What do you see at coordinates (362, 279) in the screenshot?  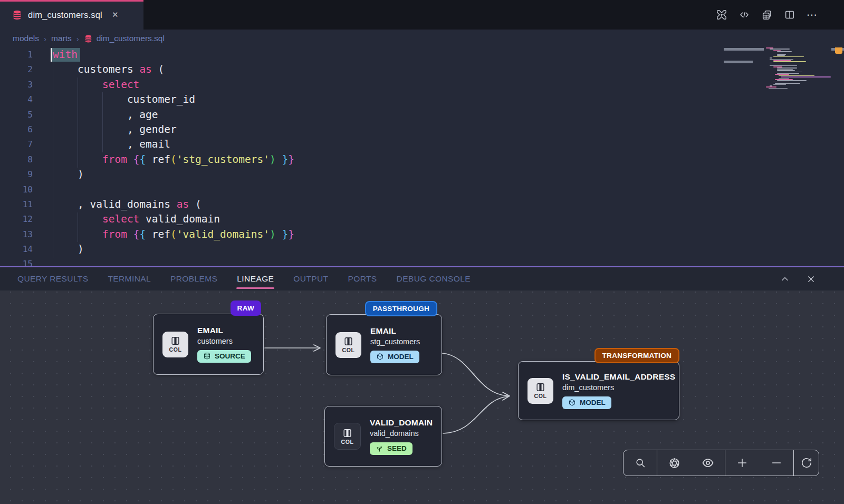 I see `panel-tab-ports: PORTS` at bounding box center [362, 279].